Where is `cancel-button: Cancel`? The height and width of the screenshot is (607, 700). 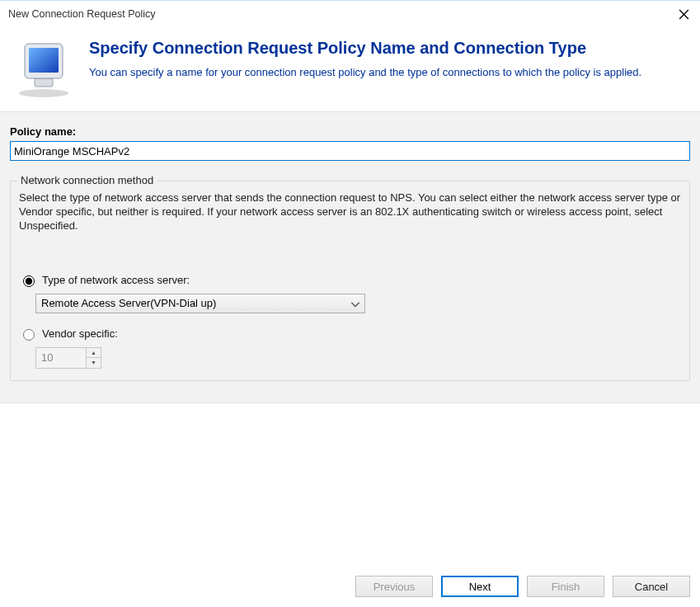
cancel-button: Cancel is located at coordinates (651, 586).